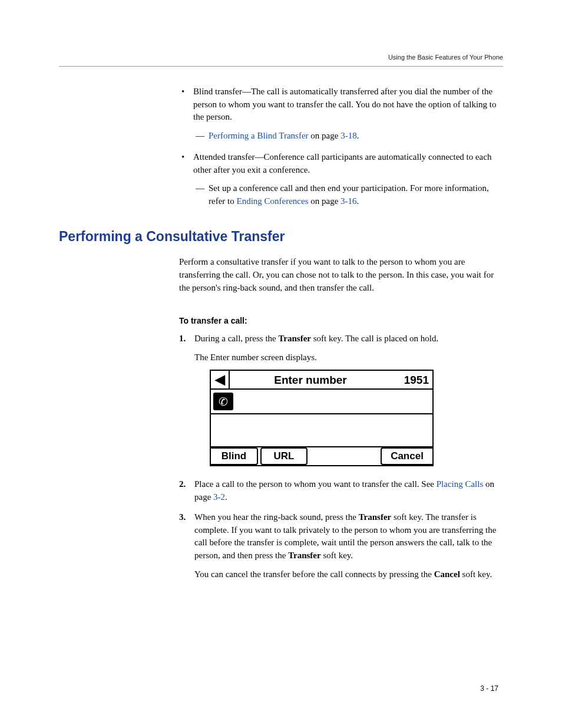 The image size is (562, 728). I want to click on step-1: 1. During a call, press the Transfer sof…, so click(339, 400).